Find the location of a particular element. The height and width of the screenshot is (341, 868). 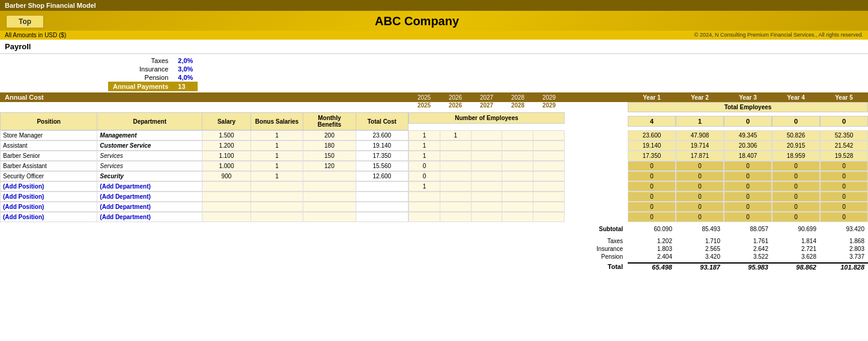

right-vals-1: 19.140 19.714 20.306 20.915 21.542 is located at coordinates (716, 145).